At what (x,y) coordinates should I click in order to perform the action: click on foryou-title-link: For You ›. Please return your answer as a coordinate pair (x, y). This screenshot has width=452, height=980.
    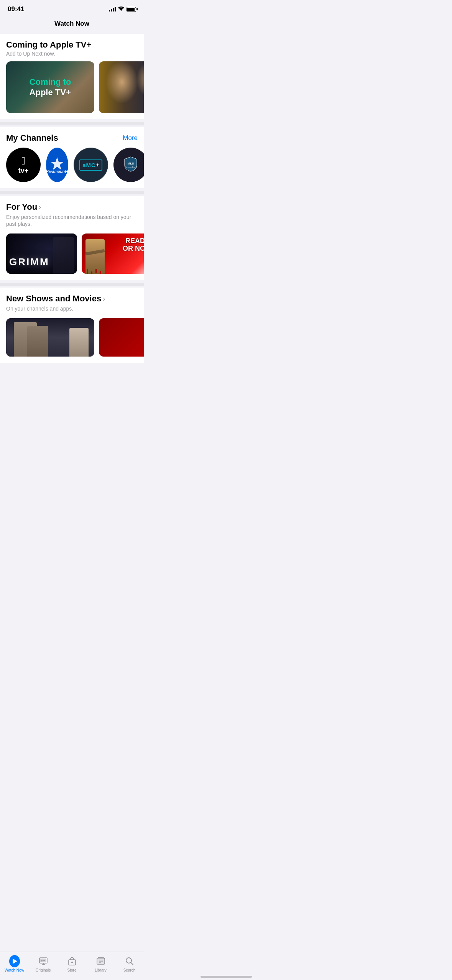
    Looking at the image, I should click on (24, 207).